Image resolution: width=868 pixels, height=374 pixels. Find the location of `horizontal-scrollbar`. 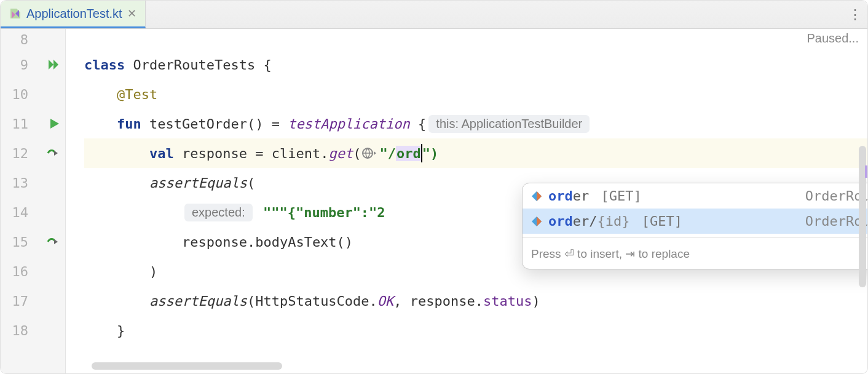

horizontal-scrollbar is located at coordinates (187, 366).